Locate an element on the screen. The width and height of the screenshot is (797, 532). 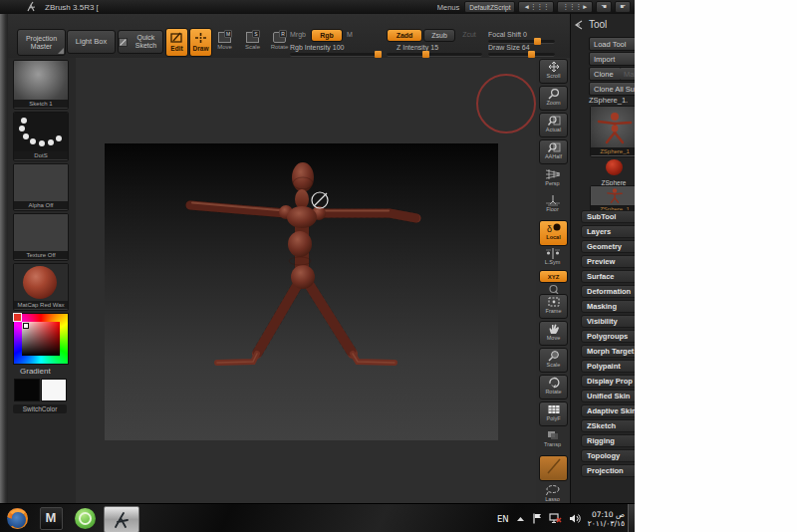
rotate-button: R Rotate is located at coordinates (279, 42).